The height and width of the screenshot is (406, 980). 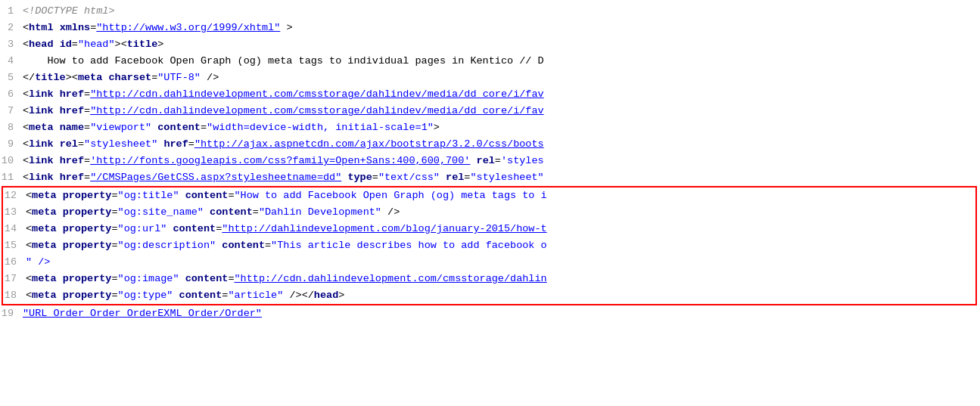 What do you see at coordinates (501, 11) in the screenshot?
I see `line-content: <!DOCTYPE html>` at bounding box center [501, 11].